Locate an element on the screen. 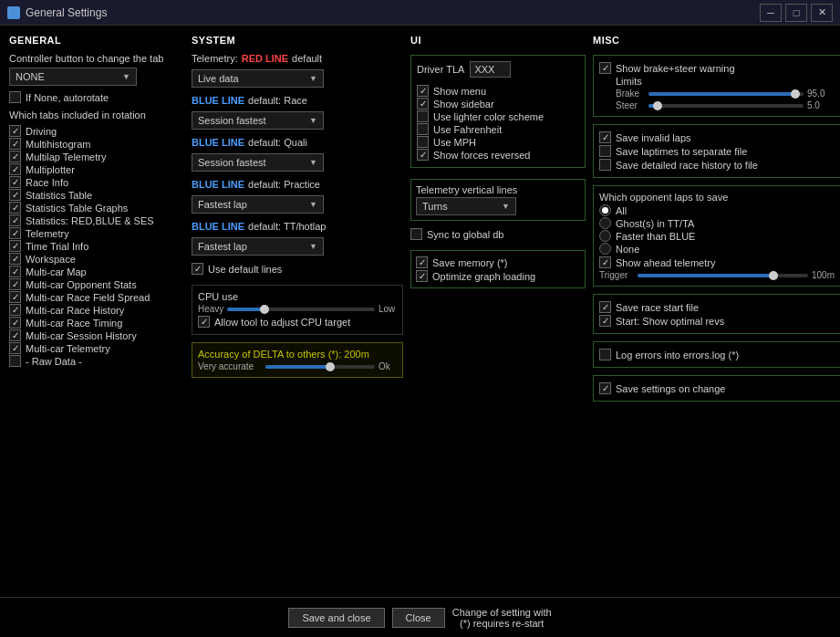 The image size is (840, 637). save-close-button: Save and close is located at coordinates (336, 618).